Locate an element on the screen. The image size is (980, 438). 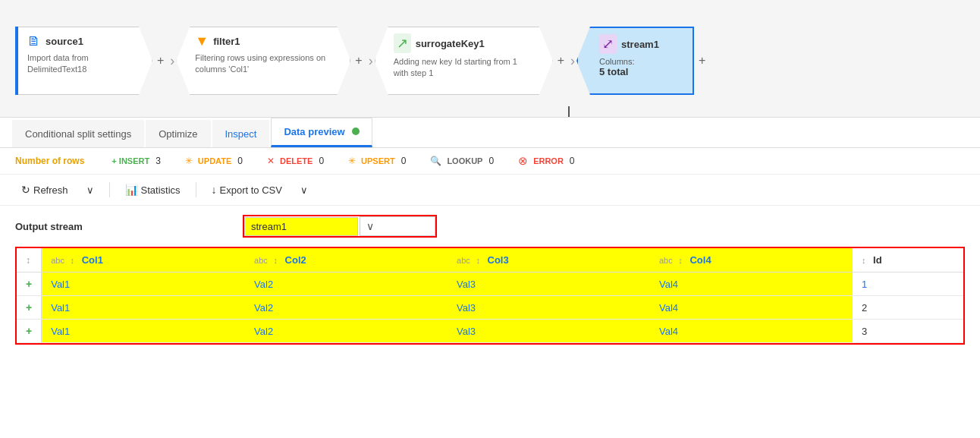
stream1-title: stream1 is located at coordinates (640, 44).